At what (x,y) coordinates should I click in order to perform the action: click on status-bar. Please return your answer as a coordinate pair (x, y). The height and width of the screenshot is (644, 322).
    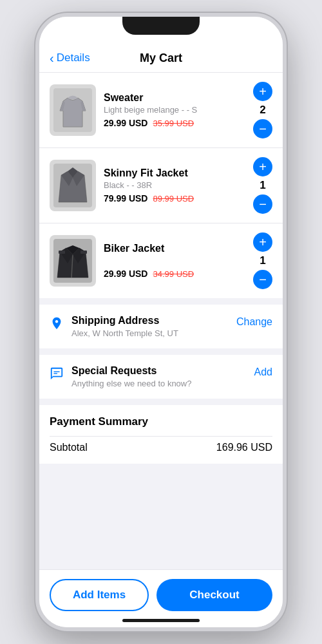
    Looking at the image, I should click on (161, 31).